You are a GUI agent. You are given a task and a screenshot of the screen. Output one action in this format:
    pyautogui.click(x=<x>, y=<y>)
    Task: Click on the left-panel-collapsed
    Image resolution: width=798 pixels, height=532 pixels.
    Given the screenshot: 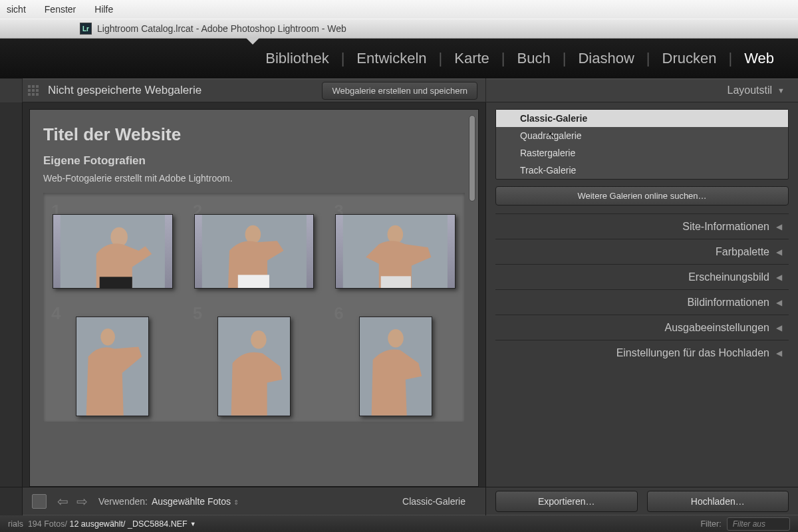 What is the action you would take?
    pyautogui.click(x=11, y=295)
    